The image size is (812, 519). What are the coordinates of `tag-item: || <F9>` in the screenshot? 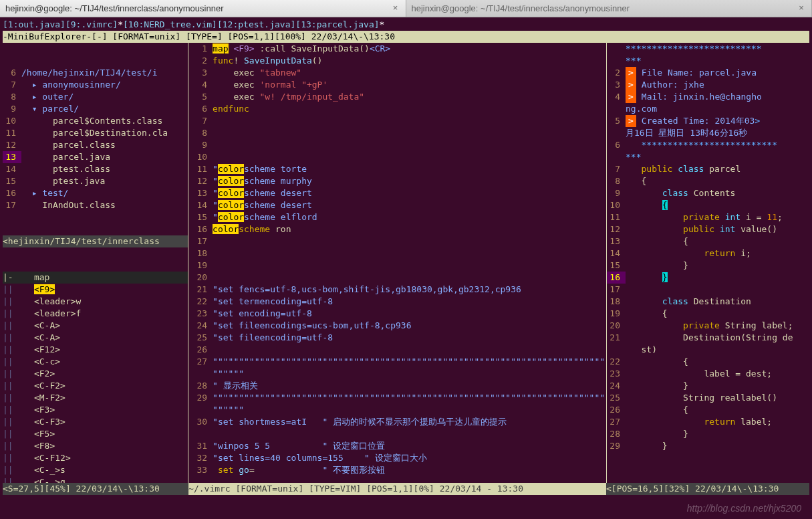 It's located at (95, 290).